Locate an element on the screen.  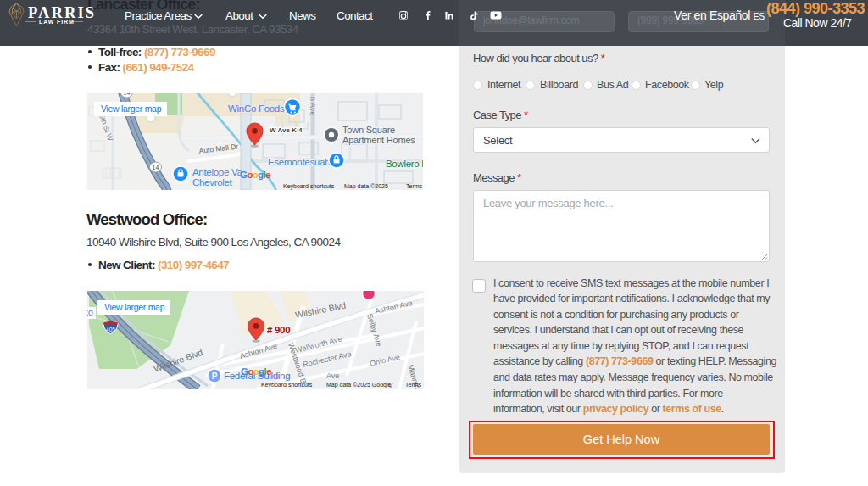
svg-text: Ave is located at coordinates (332, 376).